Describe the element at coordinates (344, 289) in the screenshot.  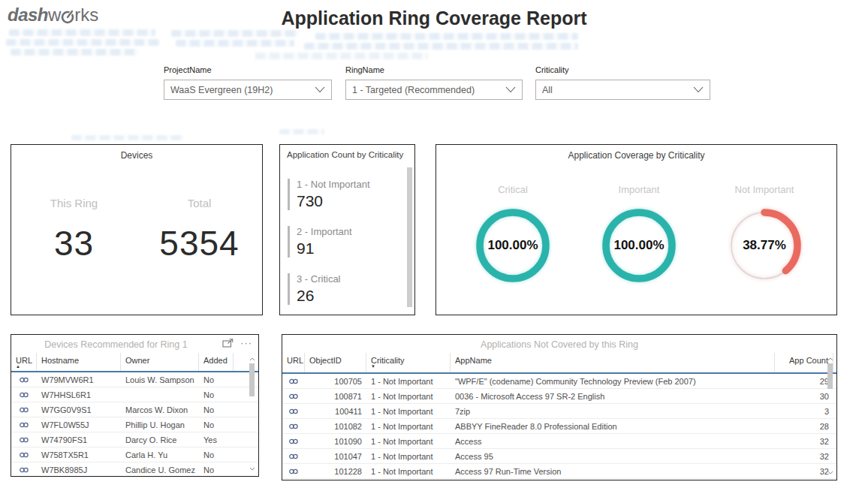
I see `app-count-item: 3 - Critical 26` at that location.